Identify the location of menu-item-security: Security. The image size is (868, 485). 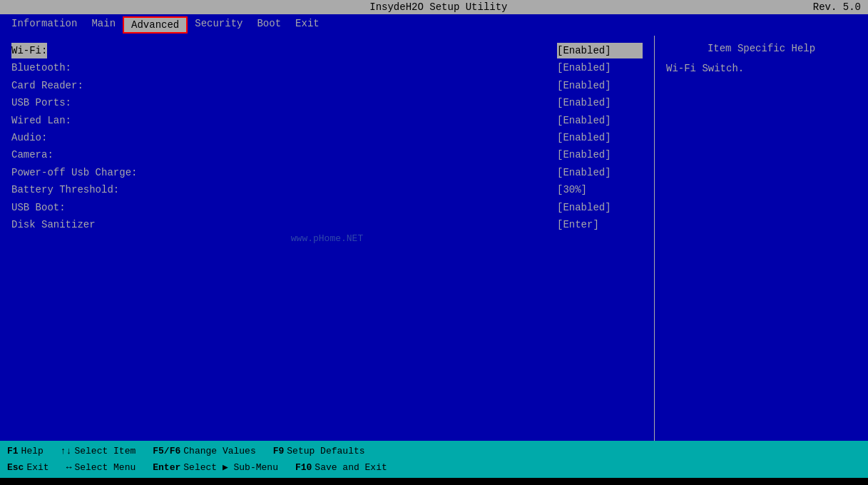
(218, 25).